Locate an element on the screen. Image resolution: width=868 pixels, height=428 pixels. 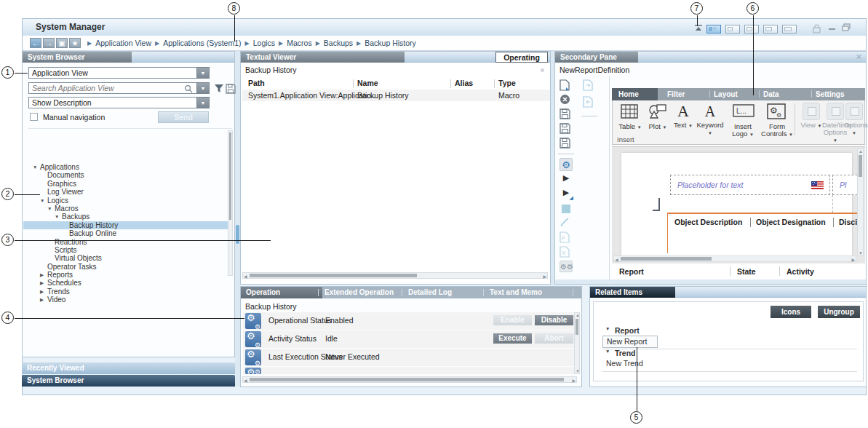
export-excel-icon: X is located at coordinates (566, 253).